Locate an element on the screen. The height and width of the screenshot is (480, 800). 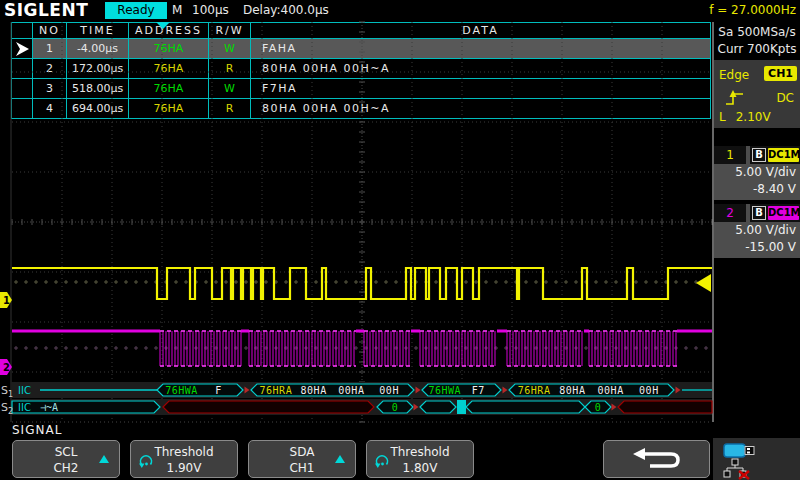
channel2-scale: 5.00 V/div is located at coordinates (766, 230).